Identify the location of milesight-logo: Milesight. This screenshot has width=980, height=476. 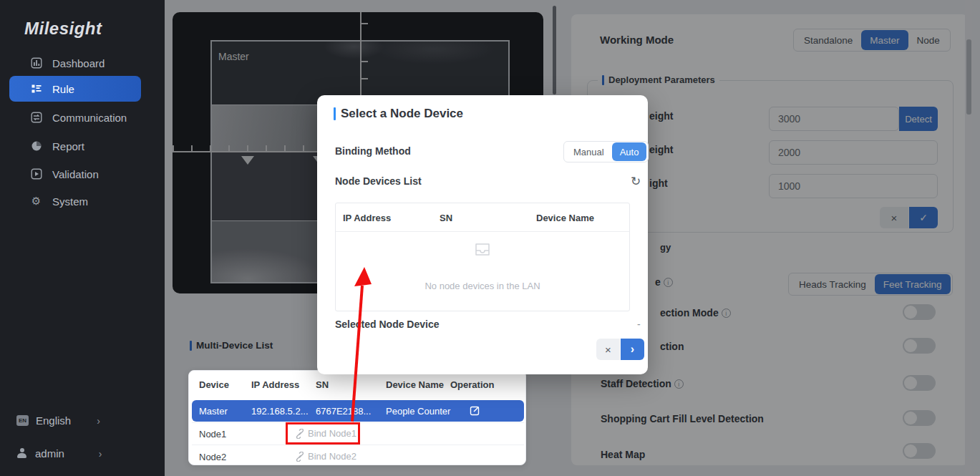
(63, 29).